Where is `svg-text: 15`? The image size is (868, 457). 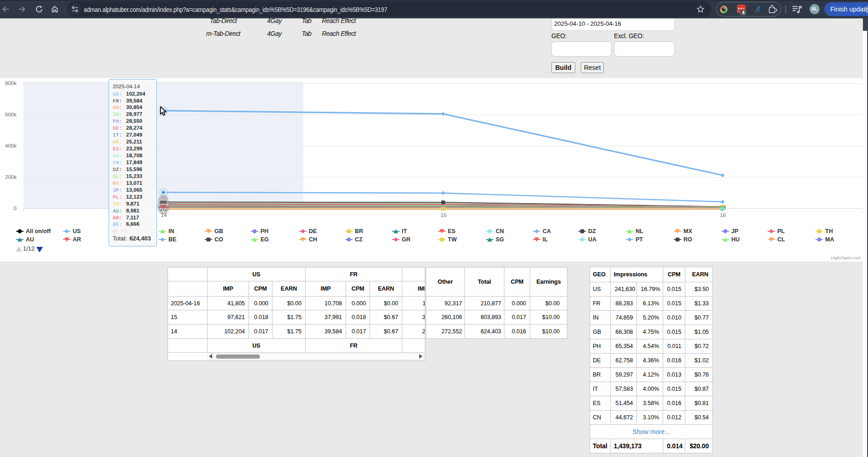
svg-text: 15 is located at coordinates (444, 215).